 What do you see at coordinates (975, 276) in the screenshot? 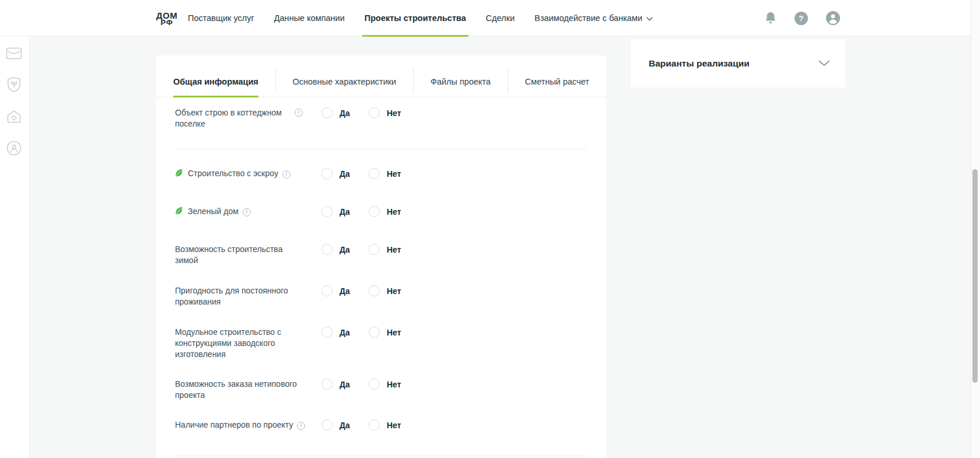
I see `vertical-scrollbar-thumb` at bounding box center [975, 276].